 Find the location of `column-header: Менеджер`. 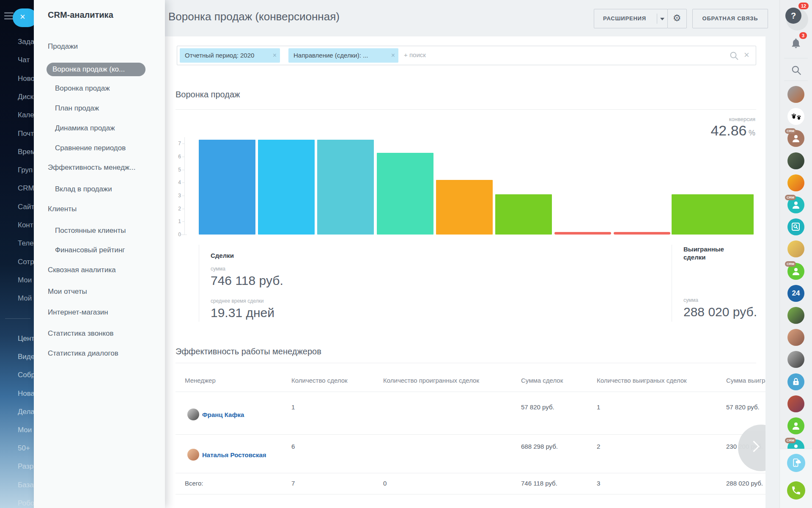

column-header: Менеджер is located at coordinates (200, 380).